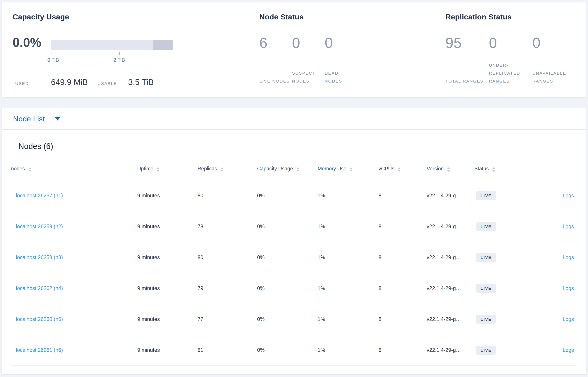 This screenshot has height=377, width=588. I want to click on node-link: localhost:26258 (n3), so click(39, 258).